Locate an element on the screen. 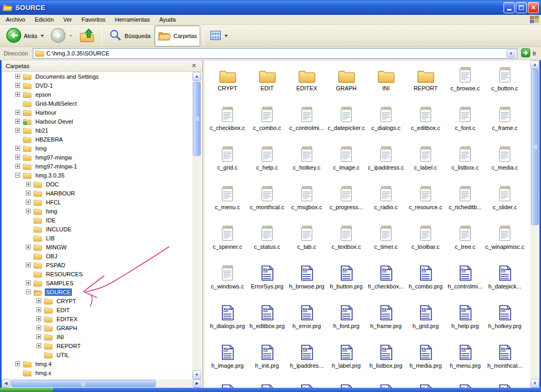 The height and width of the screenshot is (392, 541). go-button: Ir is located at coordinates (529, 53).